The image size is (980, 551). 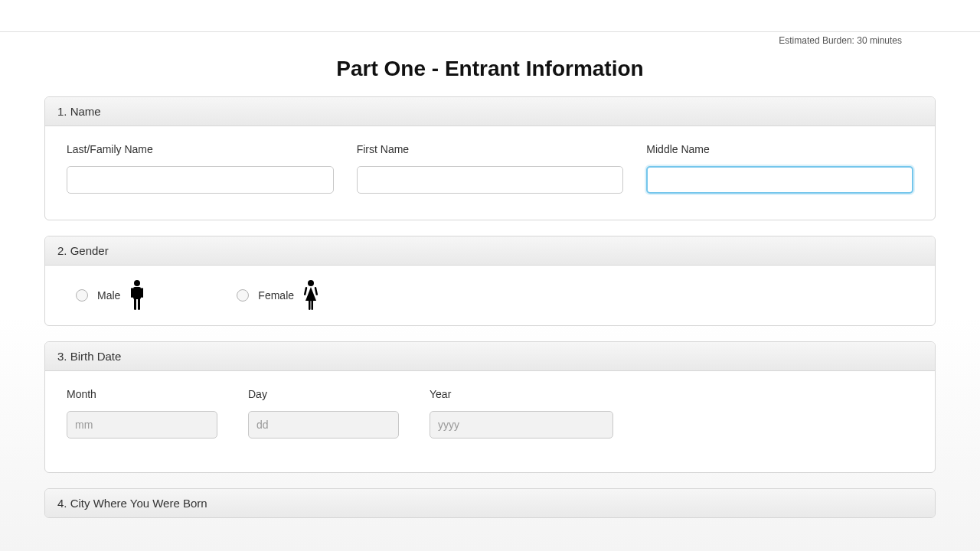 What do you see at coordinates (110, 295) in the screenshot?
I see `gender-male-option: Male` at bounding box center [110, 295].